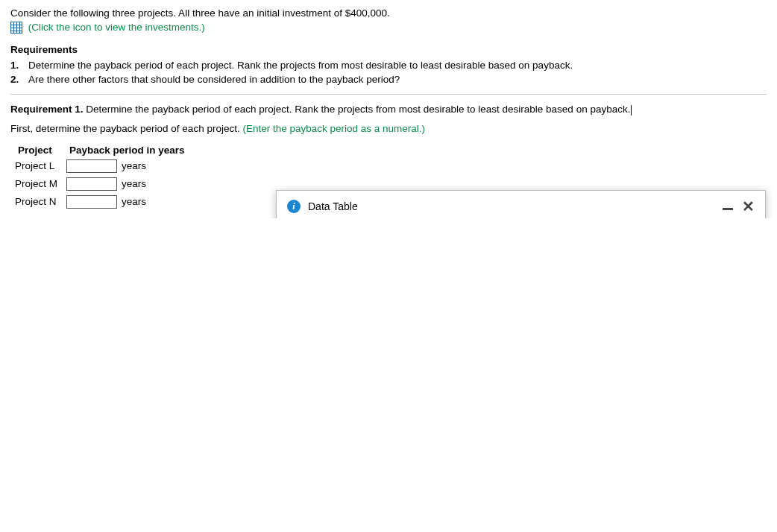 This screenshot has width=777, height=532. Describe the element at coordinates (214, 79) in the screenshot. I see `req-2-text: Are there other factors that should be c…` at that location.